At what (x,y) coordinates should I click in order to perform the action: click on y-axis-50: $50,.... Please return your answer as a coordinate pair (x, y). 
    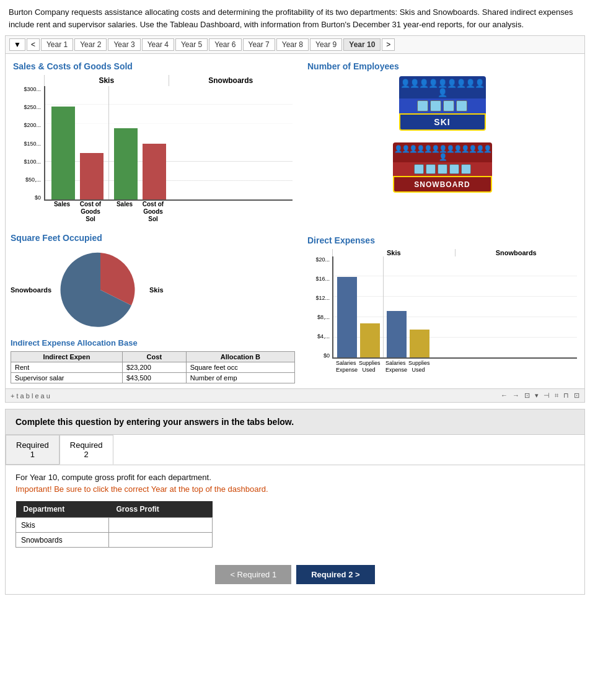
    Looking at the image, I should click on (28, 180).